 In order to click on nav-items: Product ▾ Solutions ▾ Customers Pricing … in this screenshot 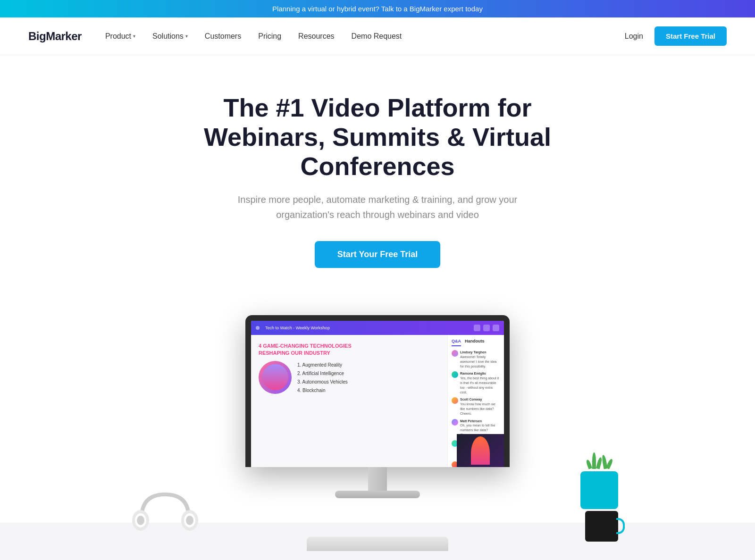, I will do `click(365, 36)`.